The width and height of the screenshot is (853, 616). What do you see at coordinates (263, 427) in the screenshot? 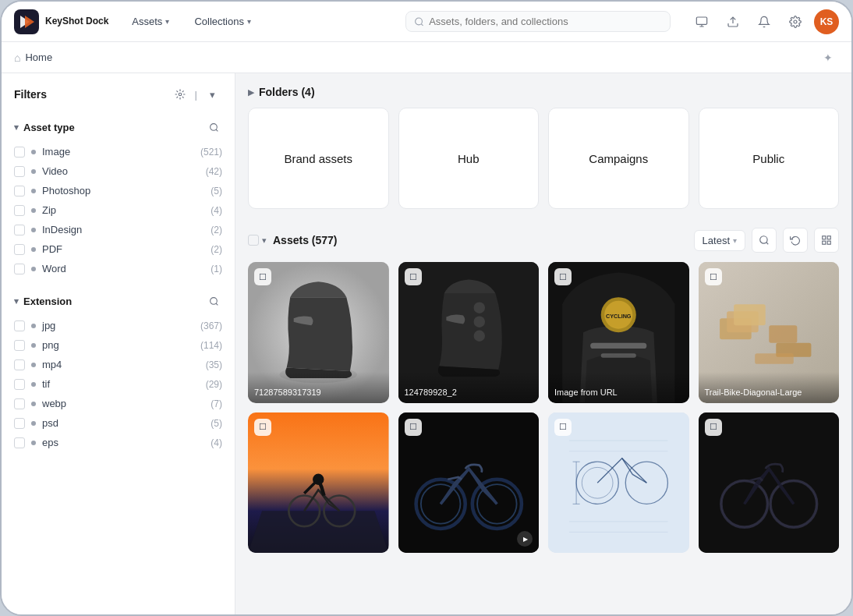
I see `asset-select-4: ☐` at bounding box center [263, 427].